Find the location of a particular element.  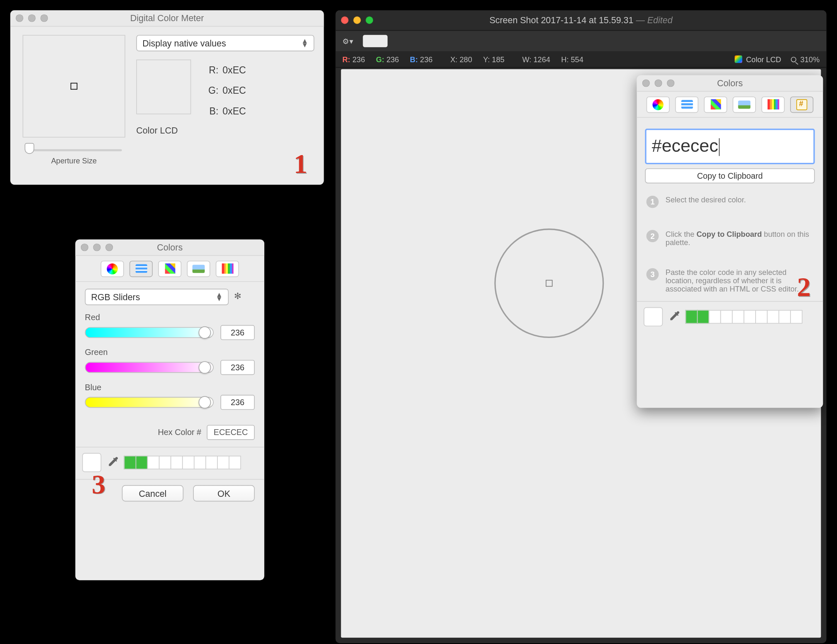

display-mode-select: Display native values ▲▼ is located at coordinates (225, 43).